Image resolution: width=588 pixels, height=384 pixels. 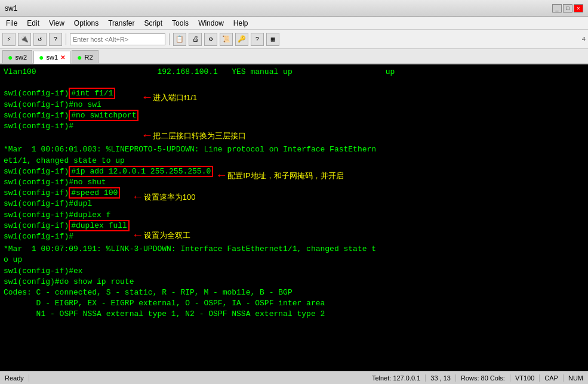 What do you see at coordinates (147, 98) in the screenshot?
I see `arrow-int-f1: ←` at bounding box center [147, 98].